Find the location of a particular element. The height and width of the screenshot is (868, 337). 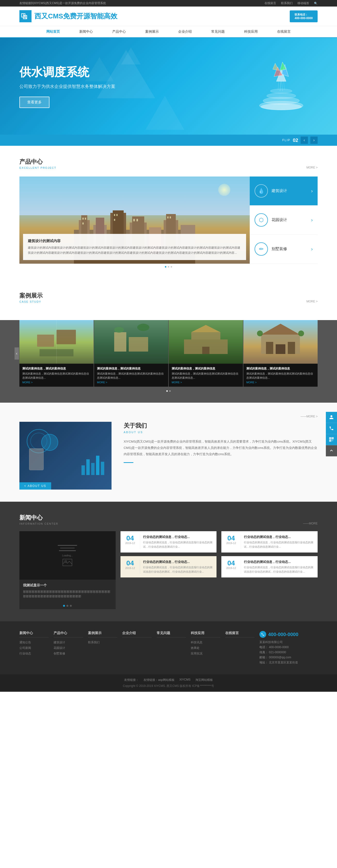

news-header: 新闻中心 INFORMATION CENTER ——MORE is located at coordinates (169, 520).